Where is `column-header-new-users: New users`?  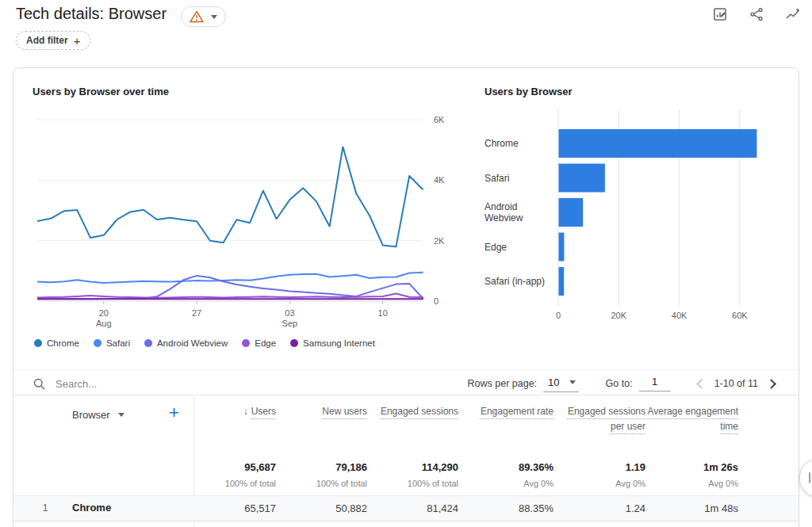 column-header-new-users: New users is located at coordinates (322, 412).